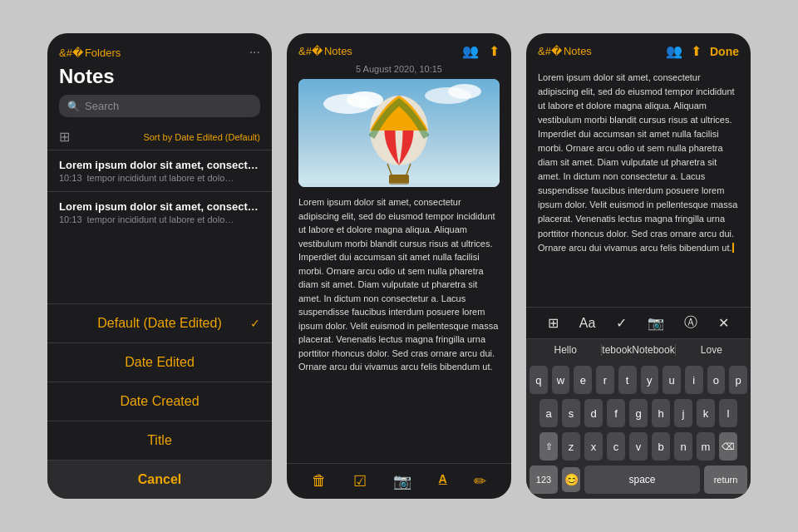 Image resolution: width=798 pixels, height=532 pixels. What do you see at coordinates (73, 106) in the screenshot?
I see `search-icon: 🔍` at bounding box center [73, 106].